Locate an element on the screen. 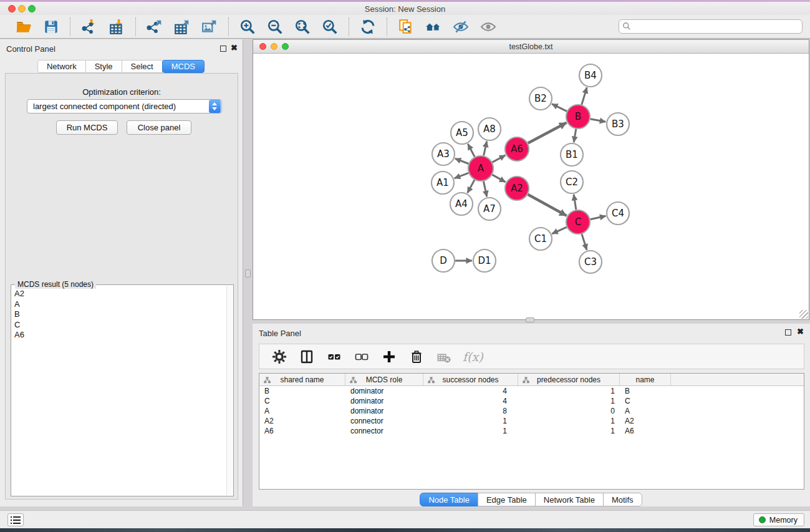  table-cell: 4 is located at coordinates (471, 401).